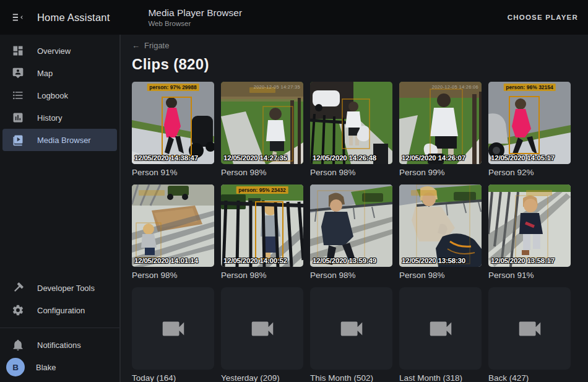 This screenshot has height=382, width=588. What do you see at coordinates (18, 73) in the screenshot?
I see `map-account-icon` at bounding box center [18, 73].